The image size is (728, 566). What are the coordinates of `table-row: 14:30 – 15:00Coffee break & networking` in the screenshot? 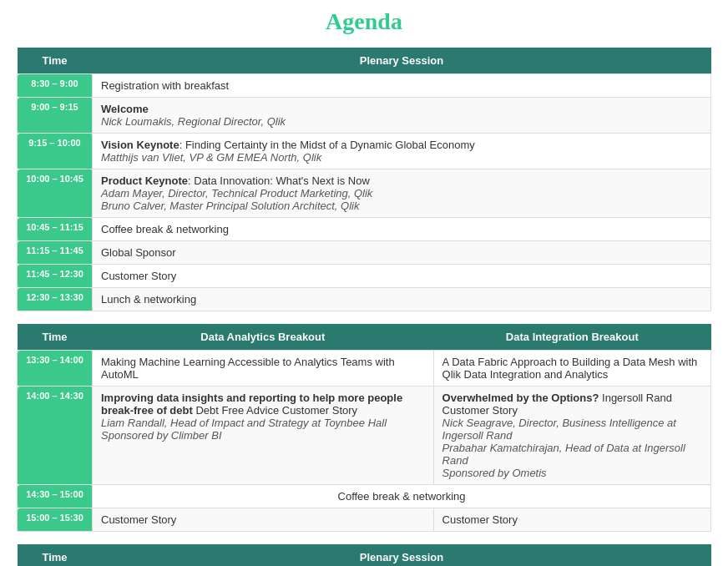 It's located at (364, 497).